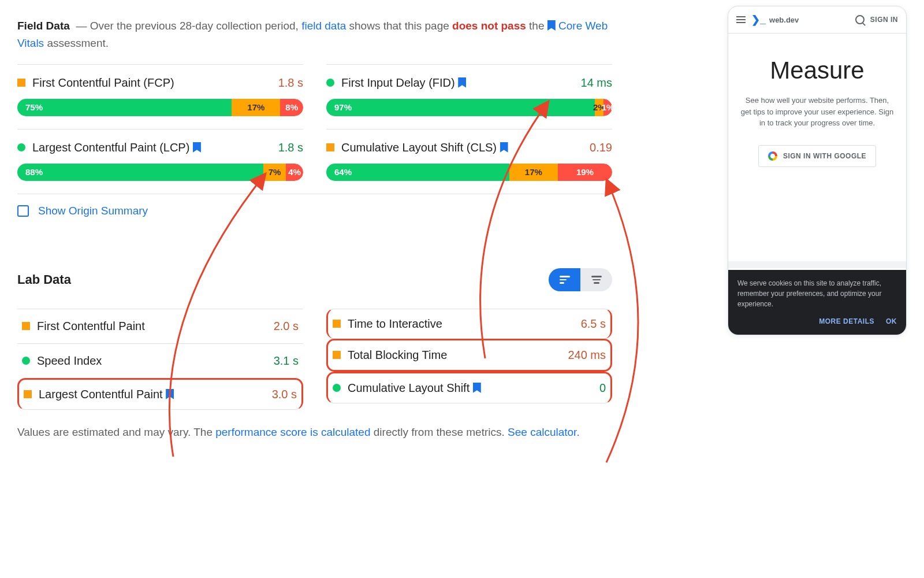  I want to click on footer-note: Values are estimated and may vary. The p…, so click(315, 432).